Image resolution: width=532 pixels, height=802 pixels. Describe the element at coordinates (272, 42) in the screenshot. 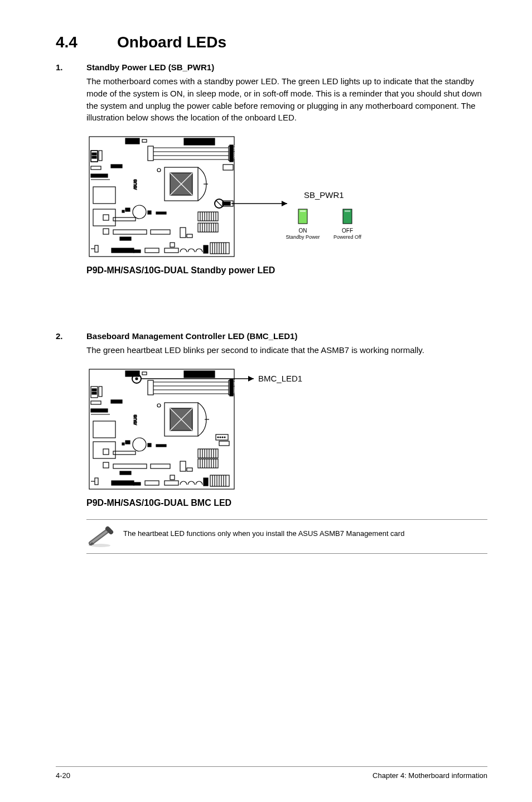

I see `section-title: 4.4Onboard LEDs` at that location.